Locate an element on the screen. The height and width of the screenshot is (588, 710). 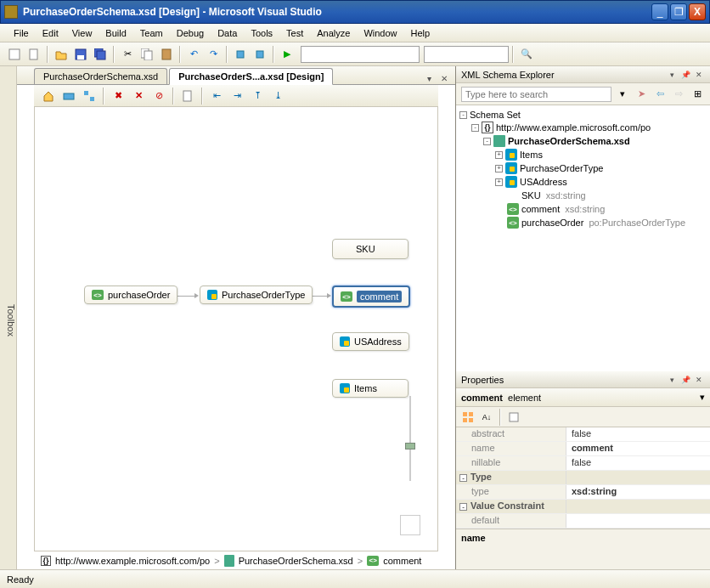
node-usaddress: USAddress is located at coordinates (370, 342).